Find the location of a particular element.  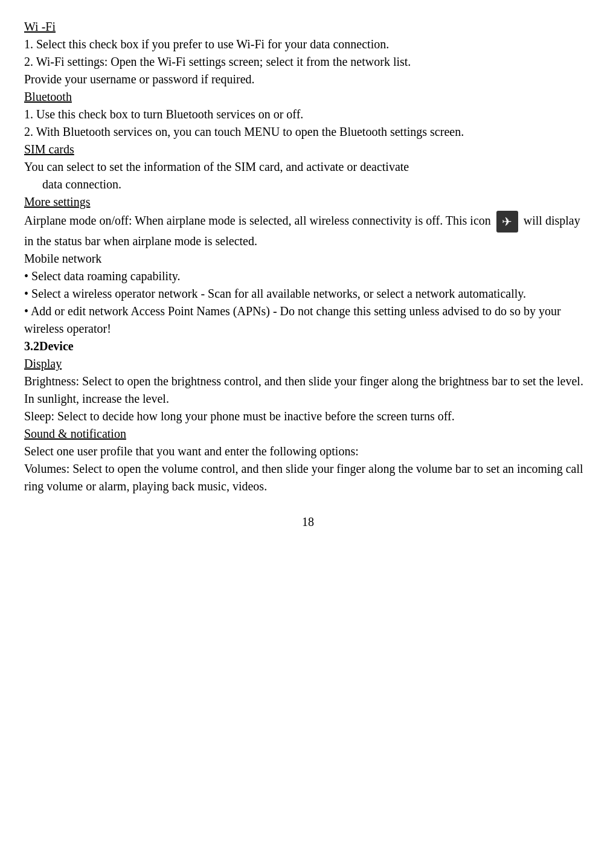

sound-p1: Select one user profile that you want an… is located at coordinates (308, 452).